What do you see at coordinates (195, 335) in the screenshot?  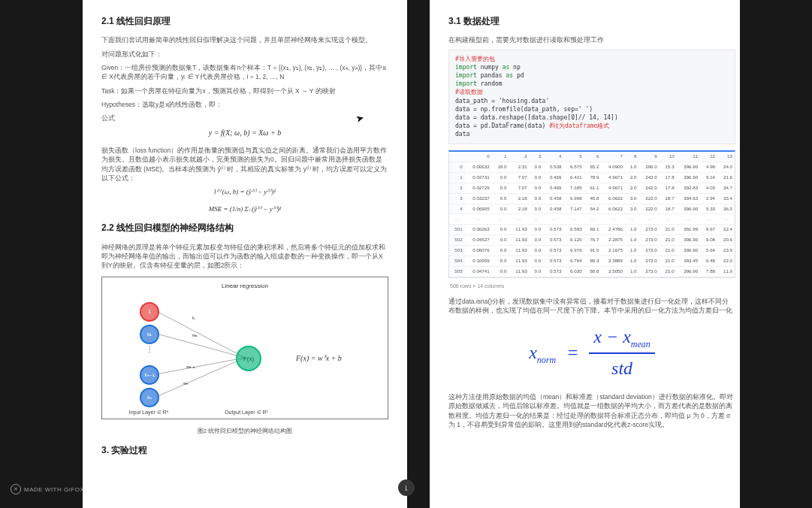 I see `weight-w1: w₁` at bounding box center [195, 335].